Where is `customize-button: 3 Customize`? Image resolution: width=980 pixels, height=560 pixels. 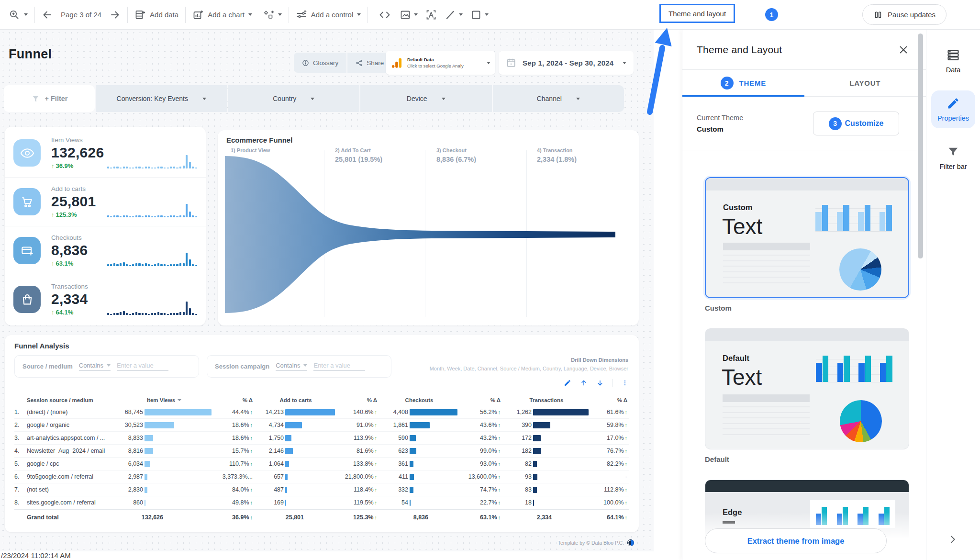
customize-button: 3 Customize is located at coordinates (856, 123).